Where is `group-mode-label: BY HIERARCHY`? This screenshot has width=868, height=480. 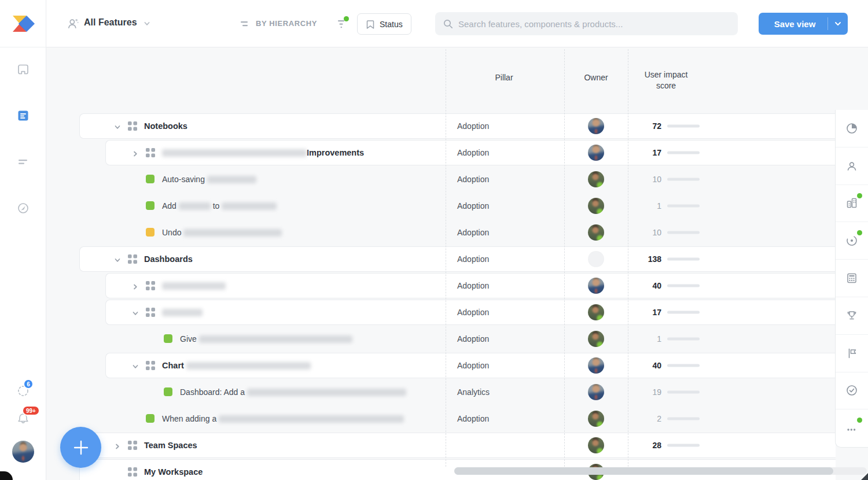 group-mode-label: BY HIERARCHY is located at coordinates (286, 23).